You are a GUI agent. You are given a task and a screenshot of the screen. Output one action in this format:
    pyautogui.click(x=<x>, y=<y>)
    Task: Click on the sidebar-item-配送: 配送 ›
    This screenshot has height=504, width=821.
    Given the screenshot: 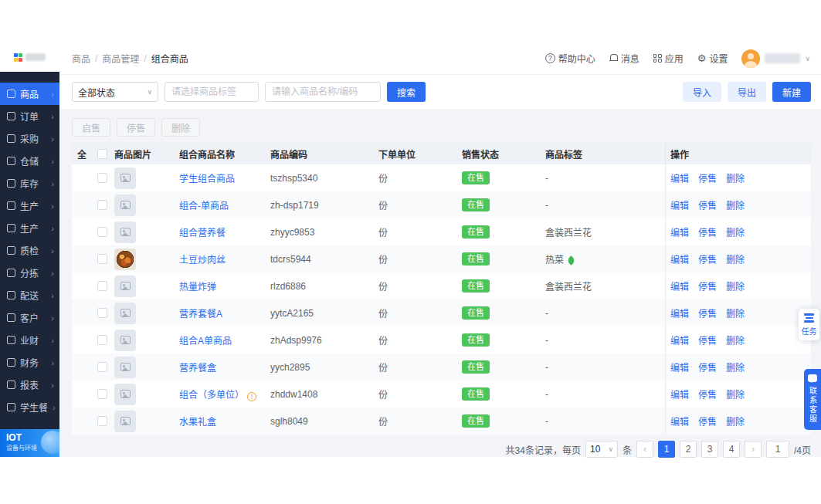 What is the action you would take?
    pyautogui.click(x=29, y=295)
    